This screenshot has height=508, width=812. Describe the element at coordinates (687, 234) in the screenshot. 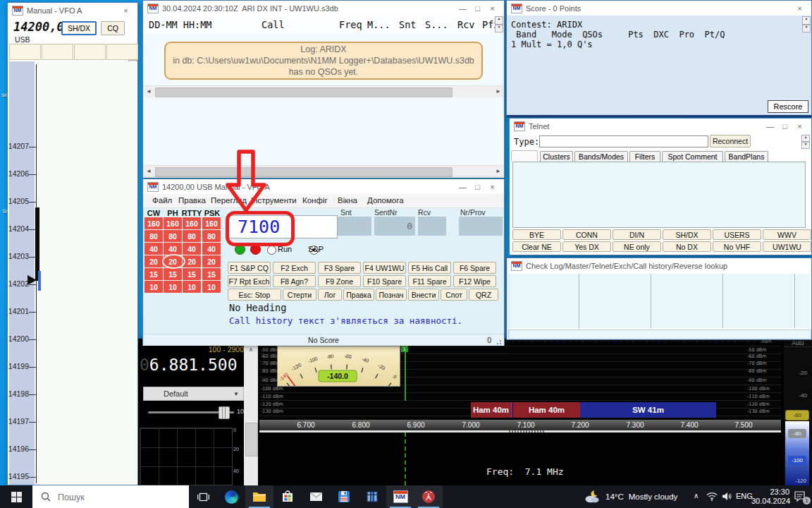

I see `telnet-command-button: SH/DX` at that location.